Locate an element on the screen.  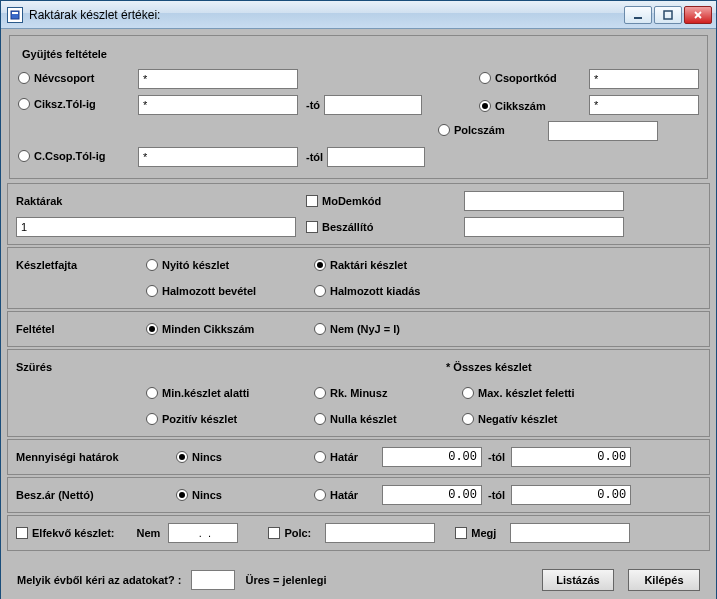
radio-csoportkod: Csoportkód is located at coordinates (518, 78).